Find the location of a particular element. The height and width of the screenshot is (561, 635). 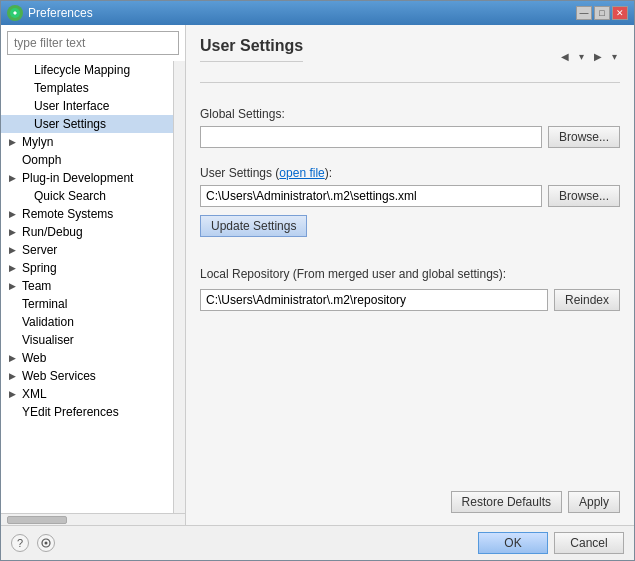

horizontal-scrollbar is located at coordinates (93, 519).